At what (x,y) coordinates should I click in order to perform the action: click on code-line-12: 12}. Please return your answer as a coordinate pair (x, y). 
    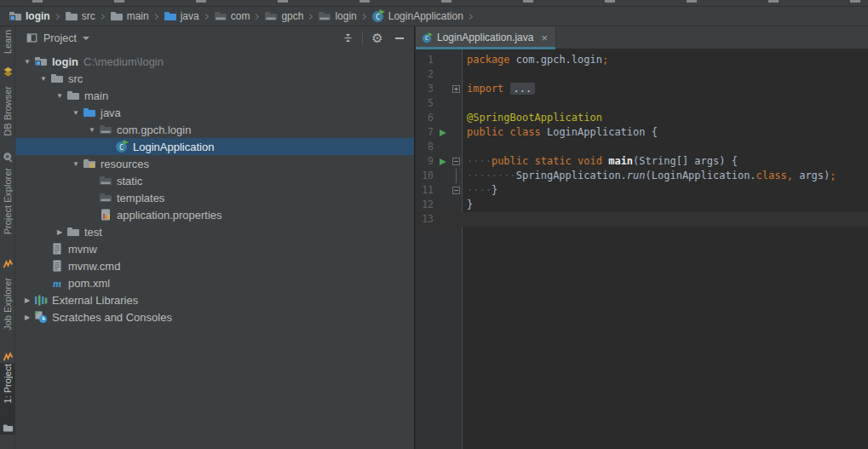
    Looking at the image, I should click on (642, 204).